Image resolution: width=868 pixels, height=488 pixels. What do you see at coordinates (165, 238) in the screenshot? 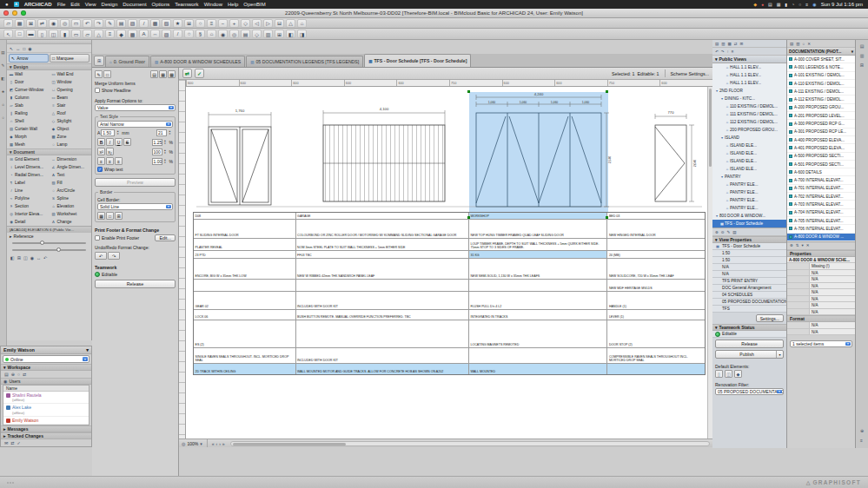
I see `edit-footer-button: Edit...` at bounding box center [165, 238].